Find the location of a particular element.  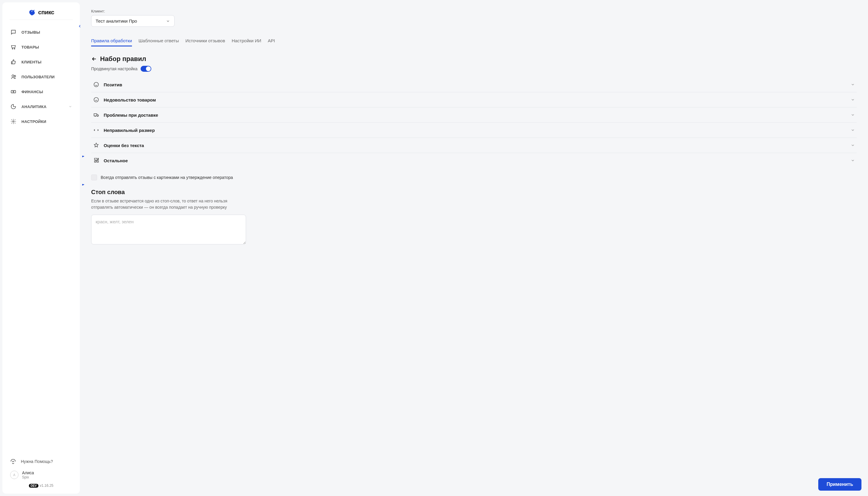

nav-label: ПОЛЬЗОВАТЕЛИ is located at coordinates (38, 77).